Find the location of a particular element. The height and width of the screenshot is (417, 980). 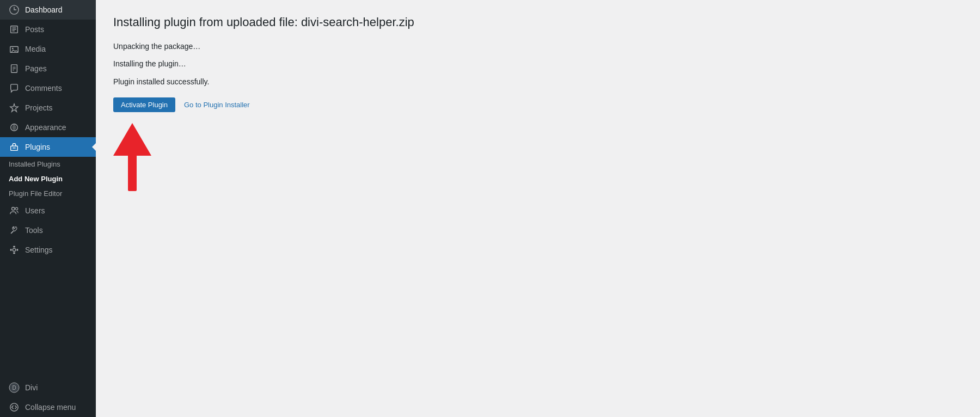

install-message-0: Unpacking the package… is located at coordinates (538, 46).